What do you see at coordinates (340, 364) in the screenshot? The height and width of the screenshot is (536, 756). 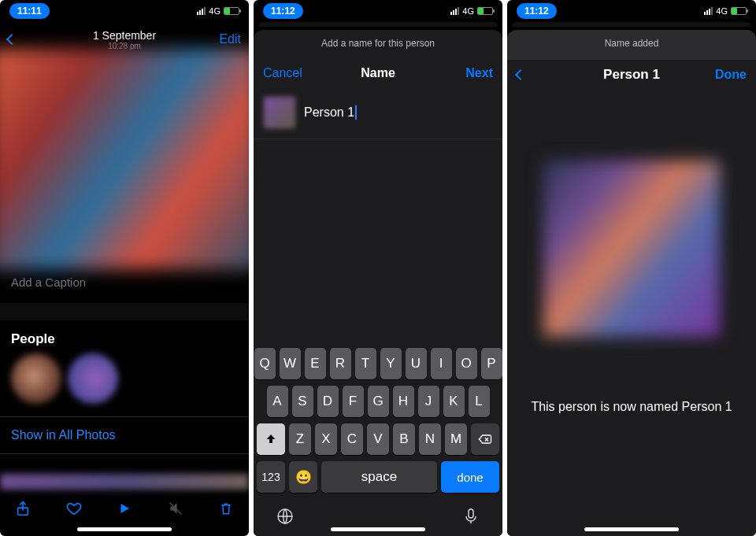 I see `key-r: R` at bounding box center [340, 364].